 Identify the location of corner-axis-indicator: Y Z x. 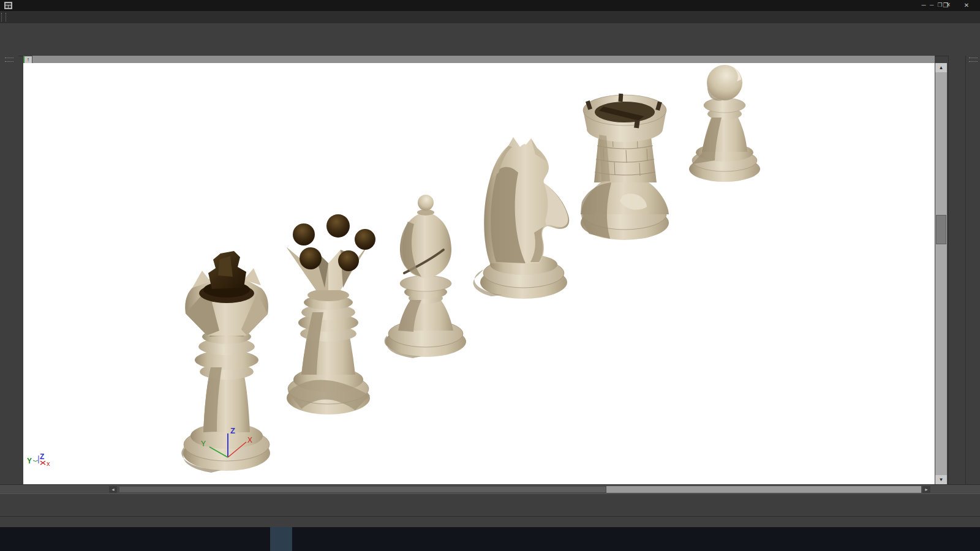
(39, 460).